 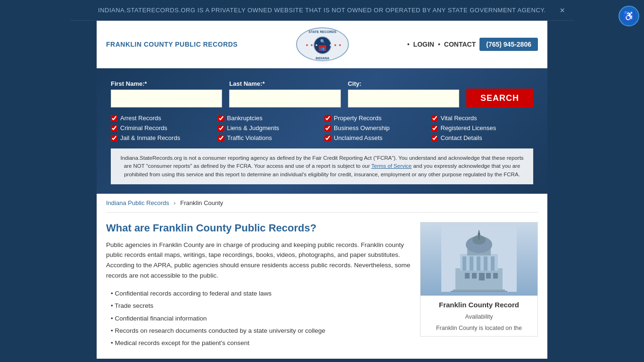 What do you see at coordinates (258, 319) in the screenshot?
I see `main-list: Confidential records according to federa…` at bounding box center [258, 319].